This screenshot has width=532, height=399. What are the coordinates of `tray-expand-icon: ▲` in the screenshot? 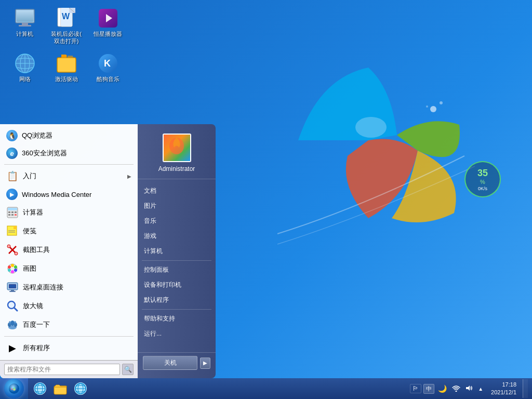 It's located at (481, 389).